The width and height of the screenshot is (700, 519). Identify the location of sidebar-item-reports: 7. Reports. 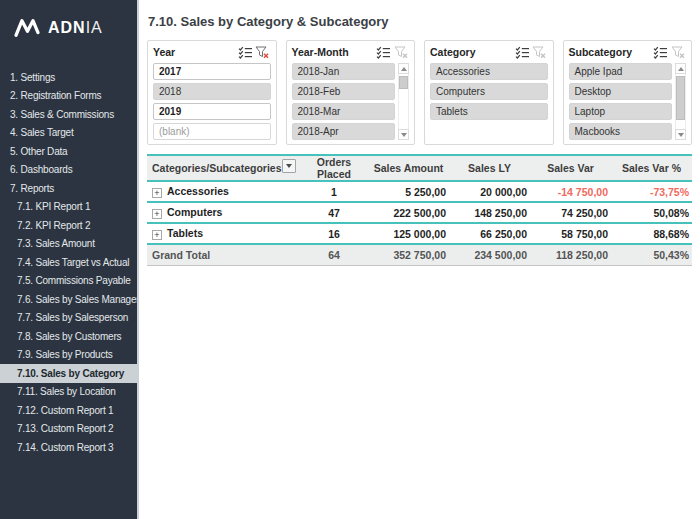
(68, 188).